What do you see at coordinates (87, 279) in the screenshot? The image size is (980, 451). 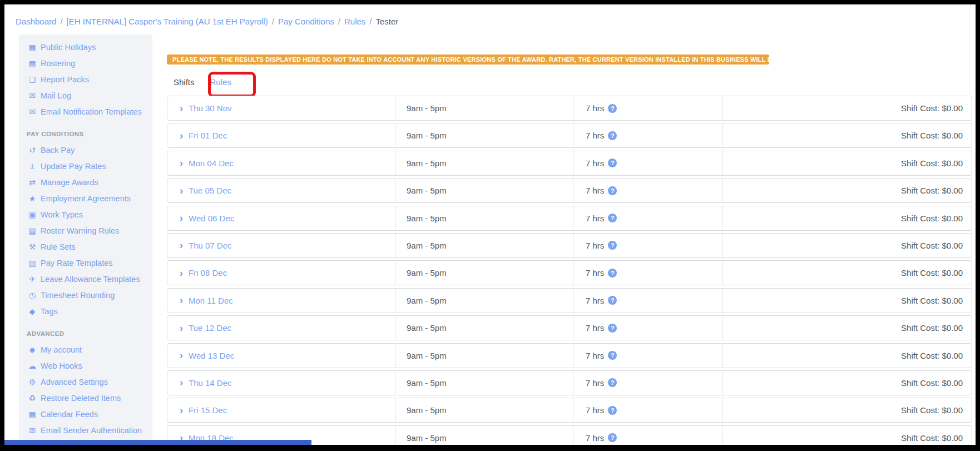 I see `sidebar-item: ✈ Leave Allowance Templates` at bounding box center [87, 279].